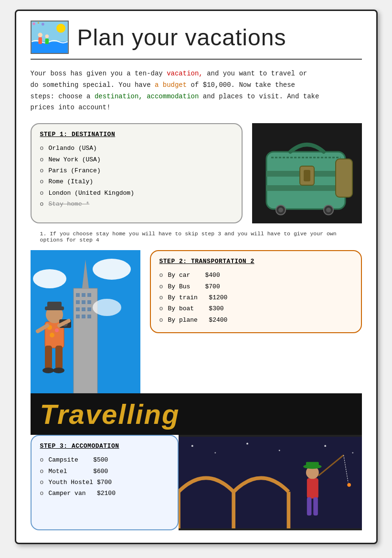 The width and height of the screenshot is (392, 558). What do you see at coordinates (105, 472) in the screenshot?
I see `list-item: Motel $600` at bounding box center [105, 472].